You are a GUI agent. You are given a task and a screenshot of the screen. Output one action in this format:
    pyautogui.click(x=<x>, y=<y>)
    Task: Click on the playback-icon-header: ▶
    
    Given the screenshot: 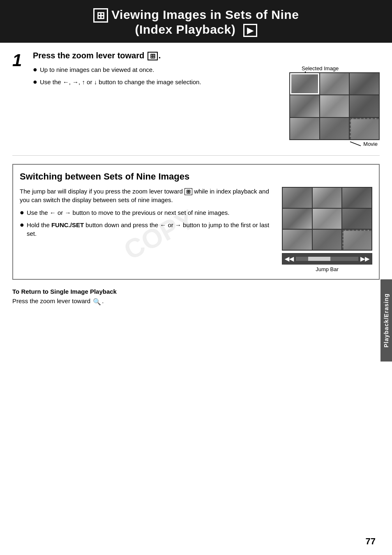 What is the action you would take?
    pyautogui.click(x=250, y=30)
    